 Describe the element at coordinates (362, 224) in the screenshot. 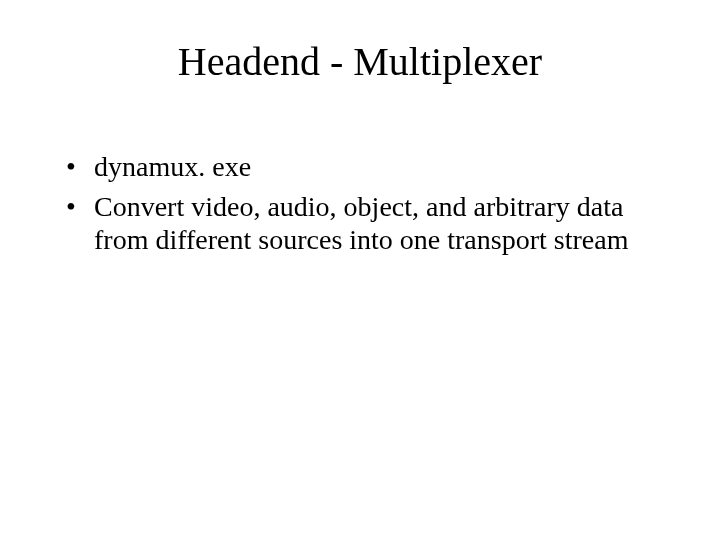

I see `list-item: Convert video, audio, object, and arbitr…` at that location.